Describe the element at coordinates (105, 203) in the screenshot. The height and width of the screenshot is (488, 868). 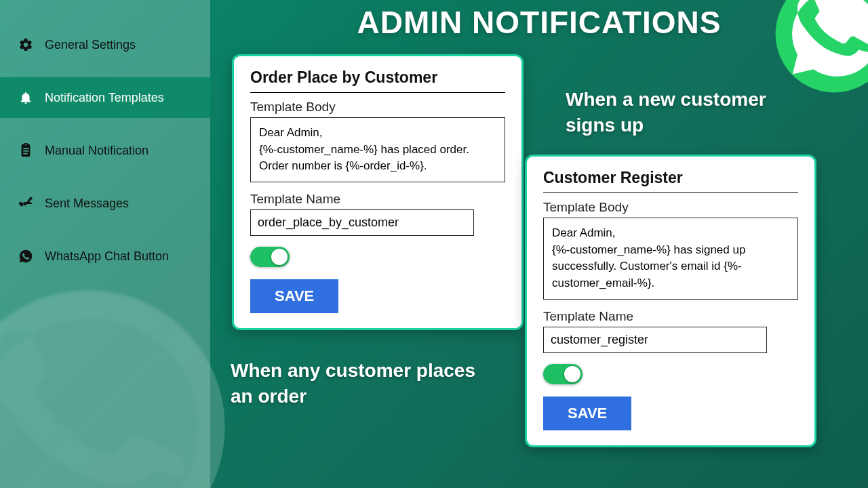
I see `sidebar-item-sent-messages: Sent Messages` at that location.